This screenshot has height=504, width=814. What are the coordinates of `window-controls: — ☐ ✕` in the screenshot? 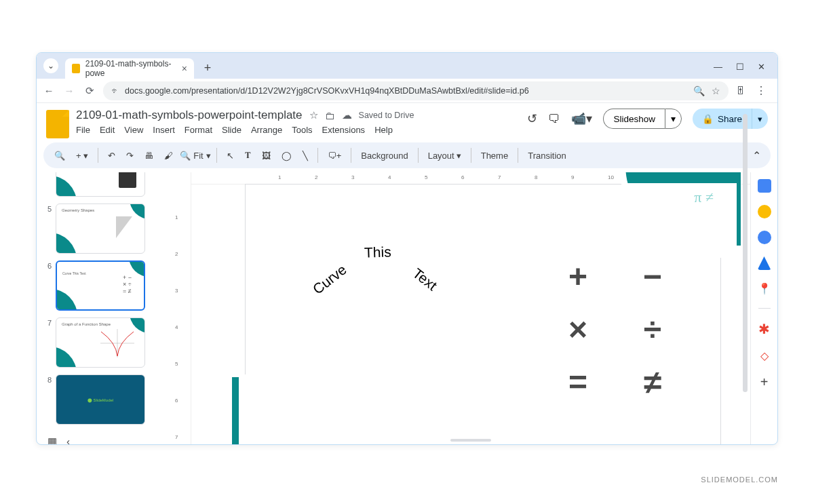 It's located at (743, 71).